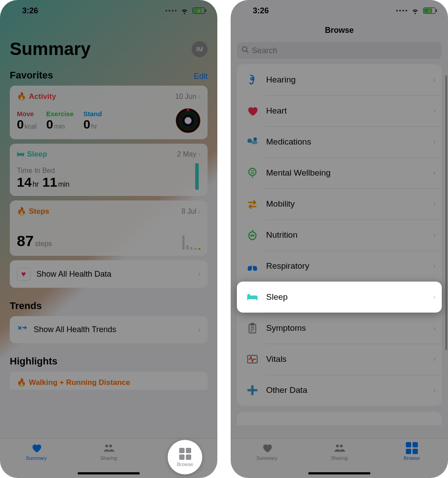 This screenshot has width=448, height=478. I want to click on category-medications: Medications ›, so click(339, 142).